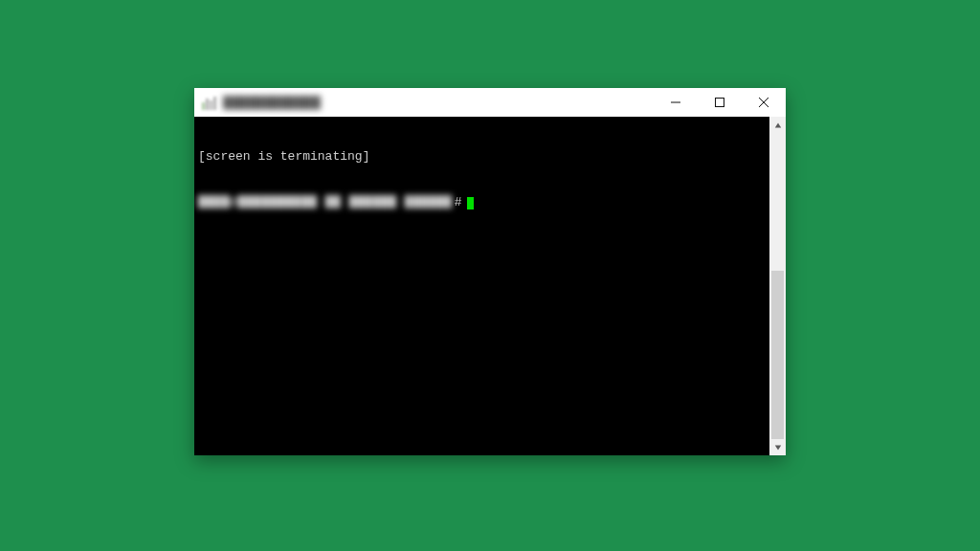  I want to click on minimize-button, so click(676, 102).